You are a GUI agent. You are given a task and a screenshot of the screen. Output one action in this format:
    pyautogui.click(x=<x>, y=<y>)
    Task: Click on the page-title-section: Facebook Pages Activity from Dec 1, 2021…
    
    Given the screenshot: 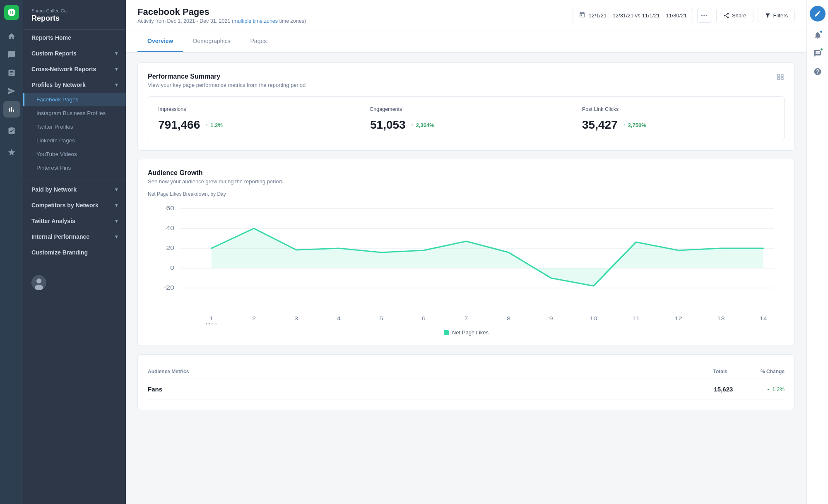 What is the action you would take?
    pyautogui.click(x=222, y=15)
    